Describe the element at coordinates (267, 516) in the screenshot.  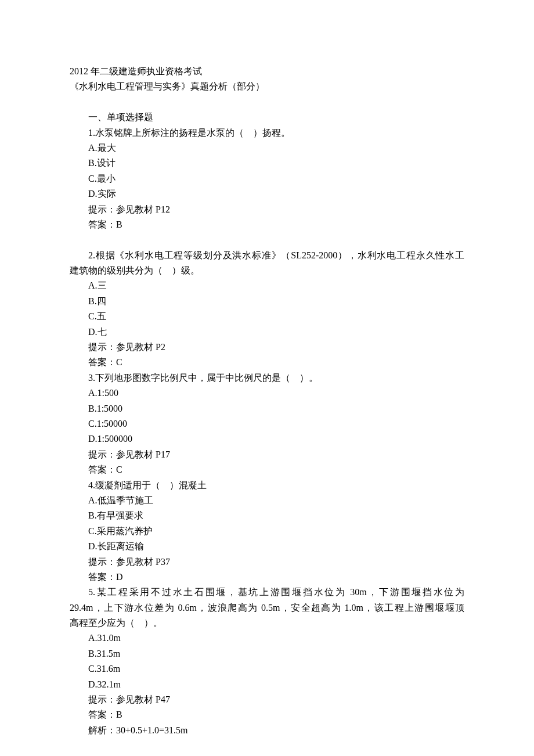
I see `question-option: B.有早强要求` at that location.